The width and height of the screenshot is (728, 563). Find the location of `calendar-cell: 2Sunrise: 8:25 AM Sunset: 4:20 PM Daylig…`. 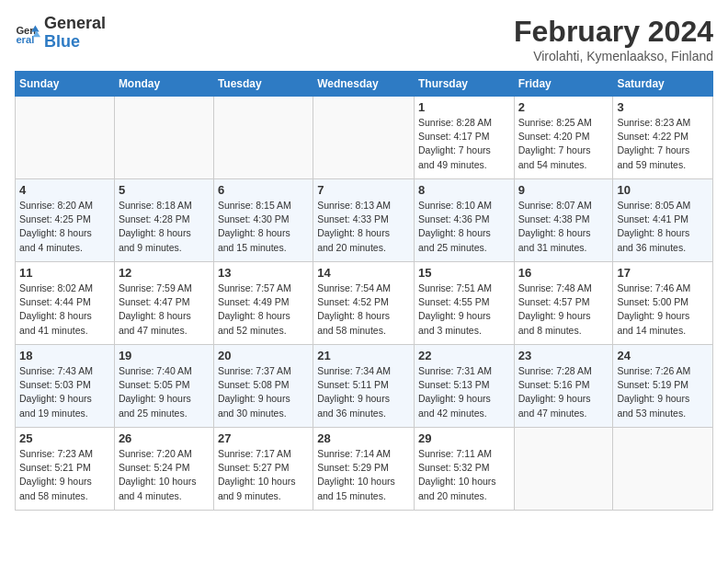

calendar-cell: 2Sunrise: 8:25 AM Sunset: 4:20 PM Daylig… is located at coordinates (563, 138).